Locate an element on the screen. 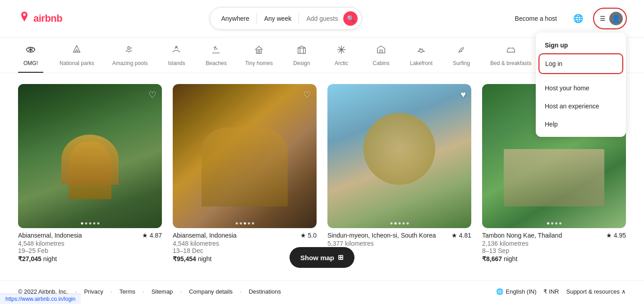  show-map-label: Show map is located at coordinates (317, 257).